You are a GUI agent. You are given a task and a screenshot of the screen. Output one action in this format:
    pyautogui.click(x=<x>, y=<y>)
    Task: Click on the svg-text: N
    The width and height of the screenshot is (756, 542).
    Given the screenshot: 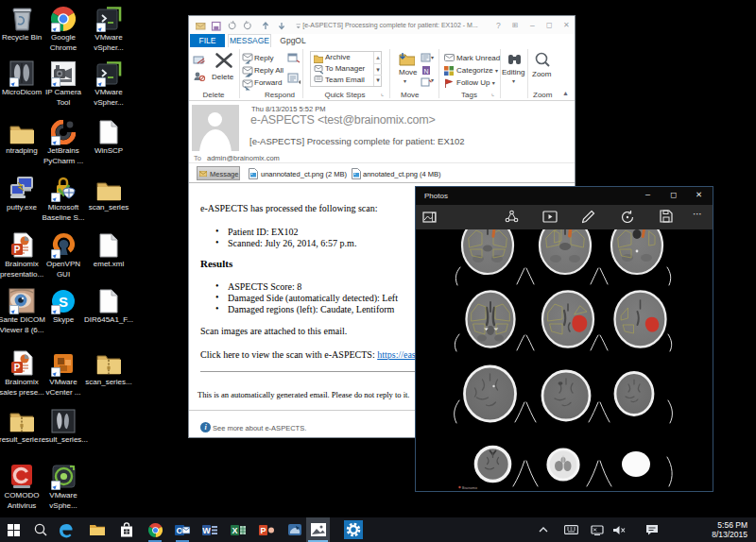 What is the action you would take?
    pyautogui.click(x=425, y=72)
    